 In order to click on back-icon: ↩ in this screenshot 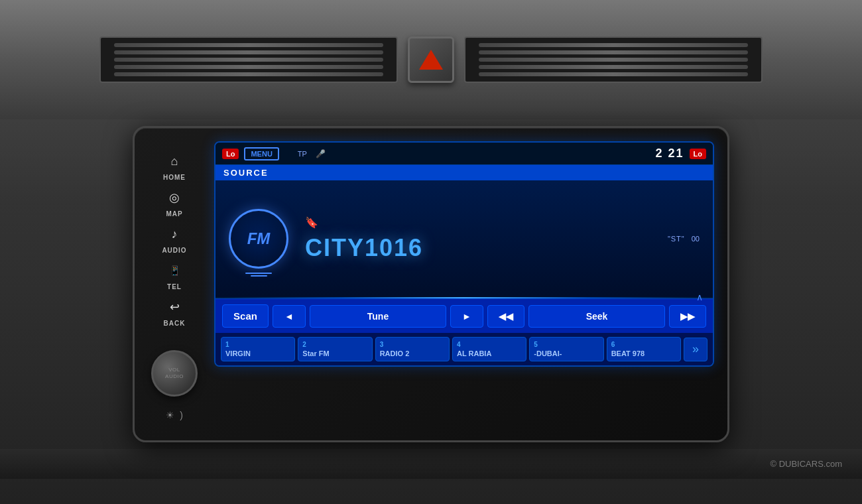, I will do `click(174, 307)`.